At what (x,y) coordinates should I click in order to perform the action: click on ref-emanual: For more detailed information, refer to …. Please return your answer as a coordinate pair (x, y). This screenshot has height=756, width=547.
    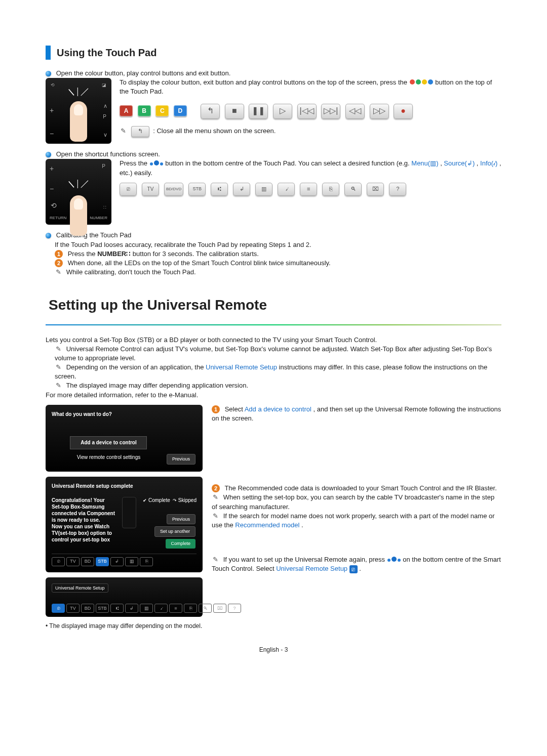
    Looking at the image, I should click on (274, 395).